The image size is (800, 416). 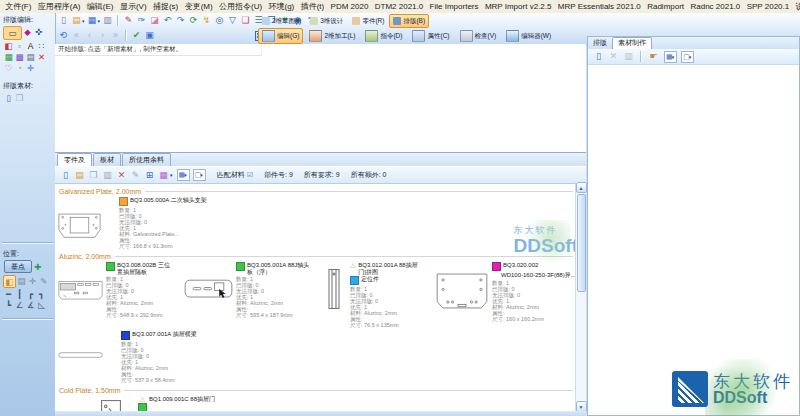 I want to click on tab-nesting: 排版(B), so click(x=409, y=21).